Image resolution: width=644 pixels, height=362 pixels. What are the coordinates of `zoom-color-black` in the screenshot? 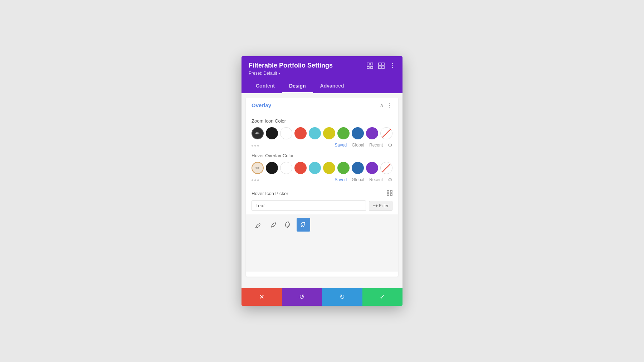 It's located at (272, 133).